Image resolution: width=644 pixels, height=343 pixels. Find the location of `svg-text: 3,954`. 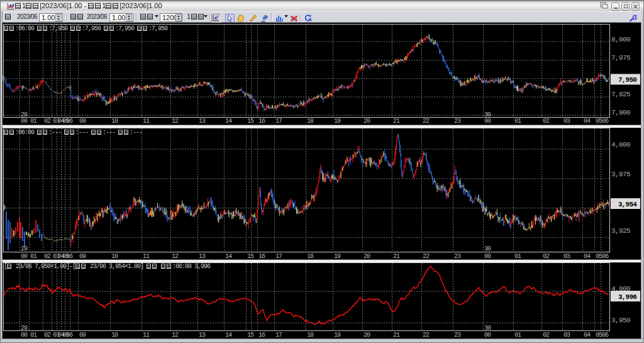

svg-text: 3,954 is located at coordinates (628, 205).